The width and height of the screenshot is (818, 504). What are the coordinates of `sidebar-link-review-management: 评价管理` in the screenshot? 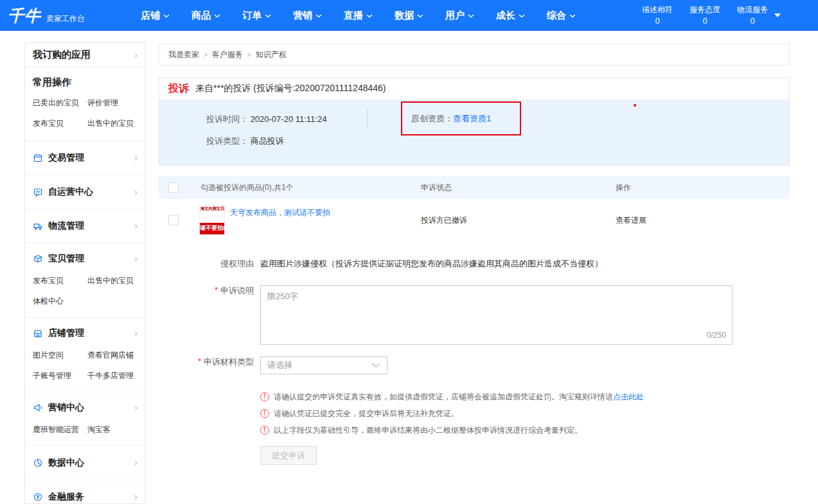 It's located at (112, 103).